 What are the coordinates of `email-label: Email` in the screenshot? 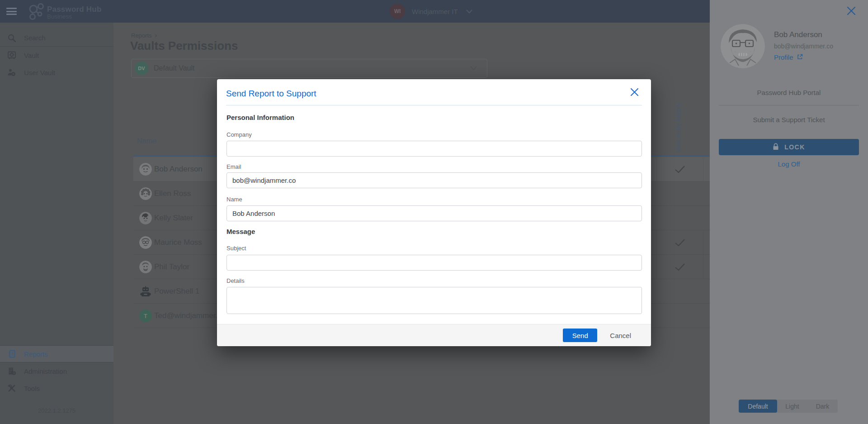 It's located at (234, 167).